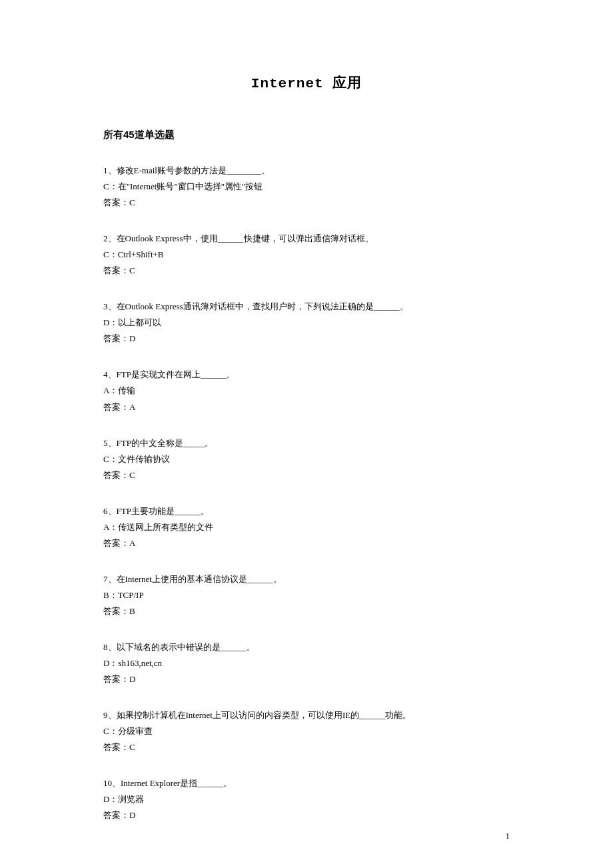  I want to click on option-text: D：以上都可以, so click(306, 323).